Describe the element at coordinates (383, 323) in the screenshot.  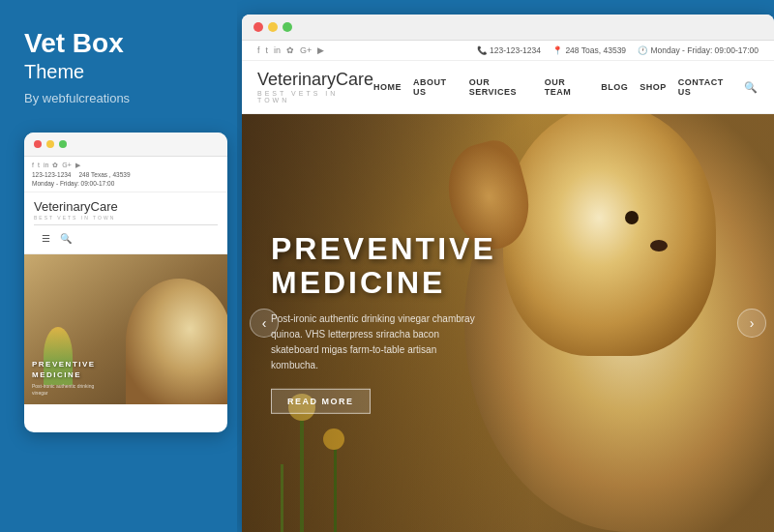
I see `hero-content: PREVENTIVE MEDICINE Post-ironic authenti…` at that location.